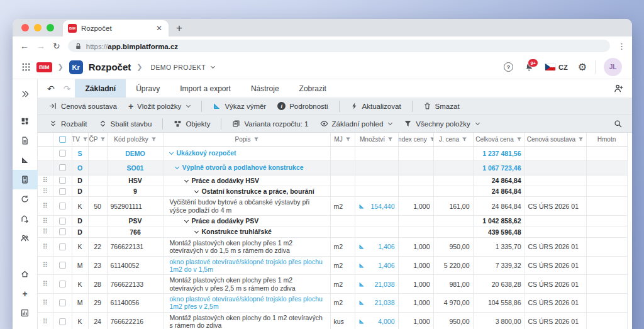  Describe the element at coordinates (247, 231) in the screenshot. I see `cell-desc: Konstrukce truhlářské` at that location.